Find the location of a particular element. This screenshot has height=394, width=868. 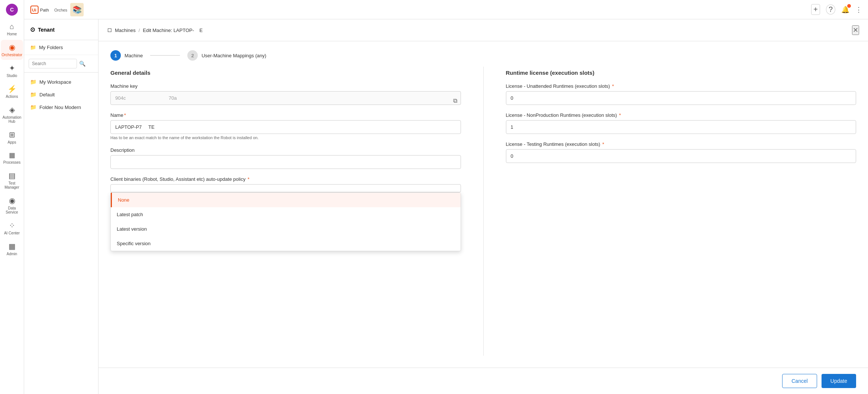

test-manager-icon: ▤ is located at coordinates (12, 176).